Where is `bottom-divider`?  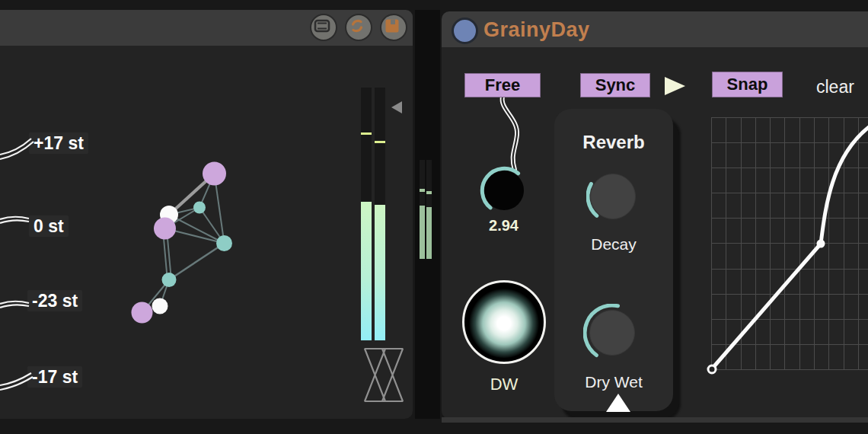 bottom-divider is located at coordinates (655, 420).